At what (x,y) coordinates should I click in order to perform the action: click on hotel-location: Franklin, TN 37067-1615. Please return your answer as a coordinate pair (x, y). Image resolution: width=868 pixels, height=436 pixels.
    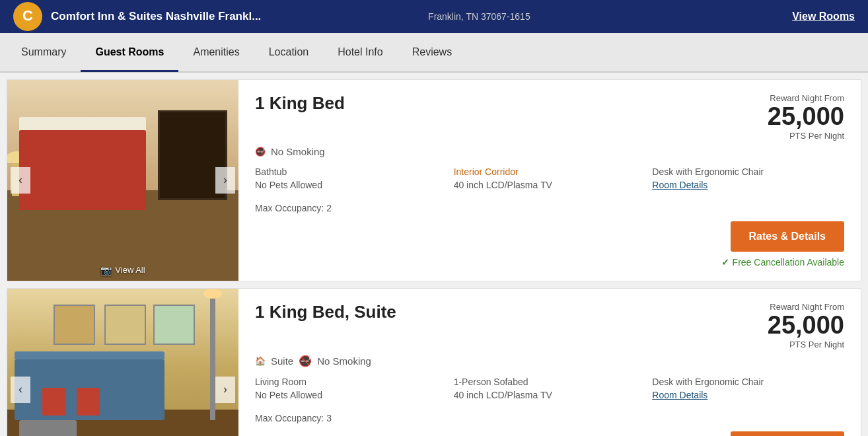
    Looking at the image, I should click on (610, 17).